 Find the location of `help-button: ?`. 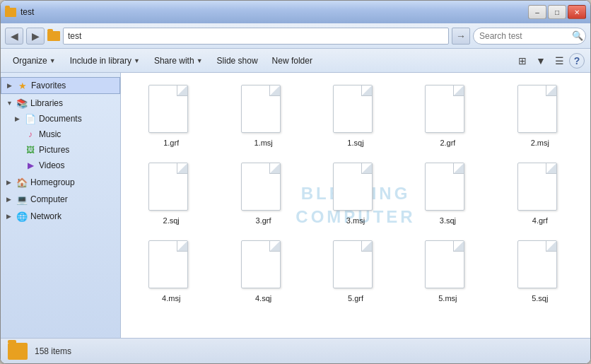

help-button: ? is located at coordinates (577, 61).